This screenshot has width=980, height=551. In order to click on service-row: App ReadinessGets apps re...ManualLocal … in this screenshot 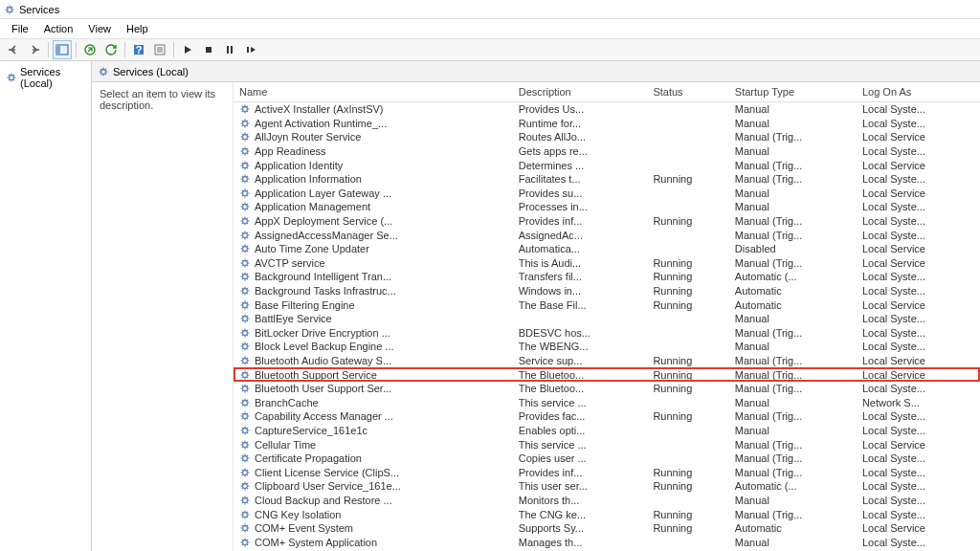, I will do `click(607, 151)`.